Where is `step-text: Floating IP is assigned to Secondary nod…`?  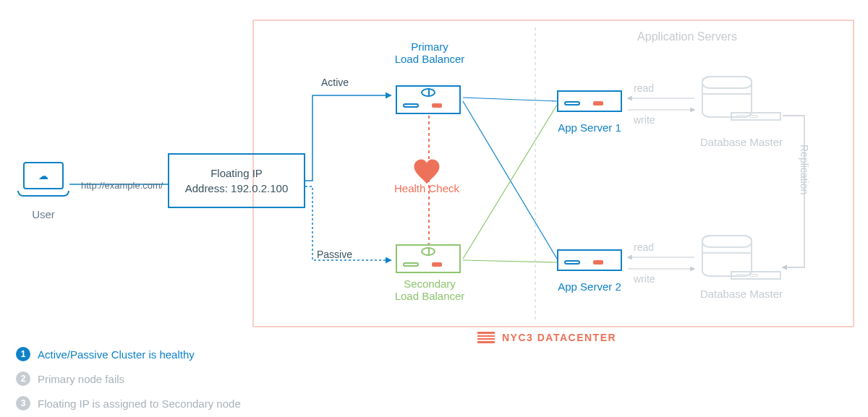
step-text: Floating IP is assigned to Secondary nod… is located at coordinates (139, 403).